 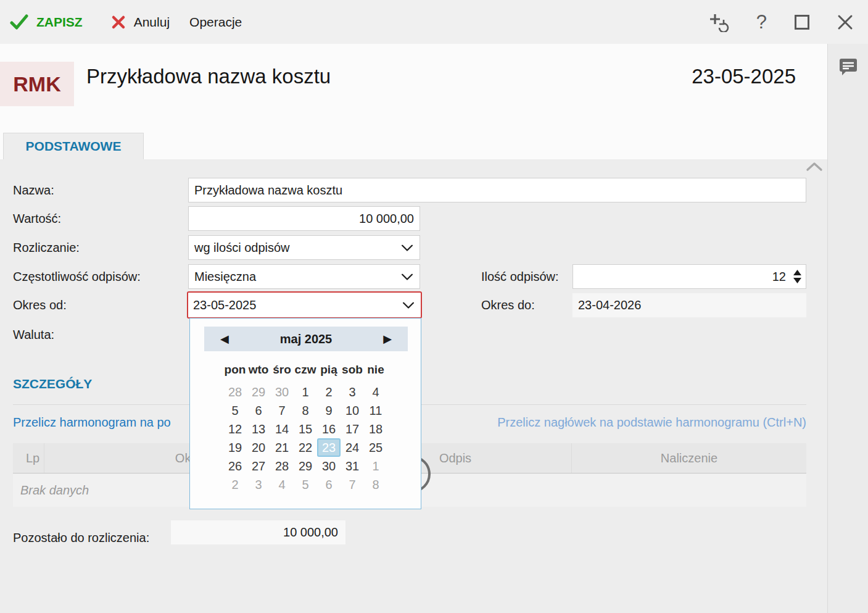 What do you see at coordinates (258, 448) in the screenshot?
I see `calendar-day-cell: 20` at bounding box center [258, 448].